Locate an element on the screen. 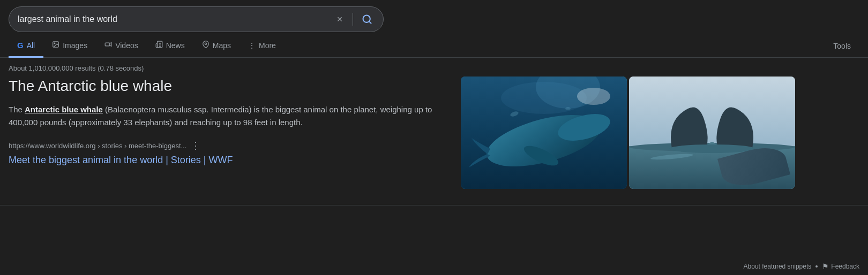 The width and height of the screenshot is (868, 275). images-icon is located at coordinates (56, 45).